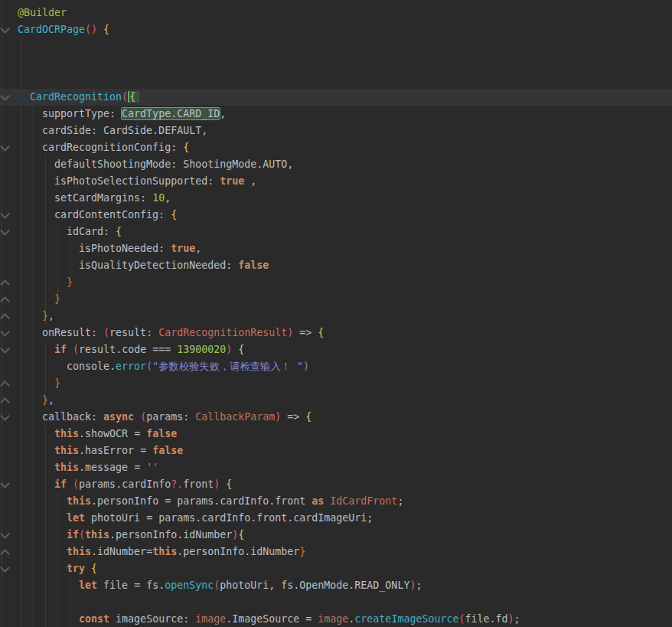  Describe the element at coordinates (336, 181) in the screenshot. I see `code-line: isPhotoSelectionSupported: true ,` at that location.